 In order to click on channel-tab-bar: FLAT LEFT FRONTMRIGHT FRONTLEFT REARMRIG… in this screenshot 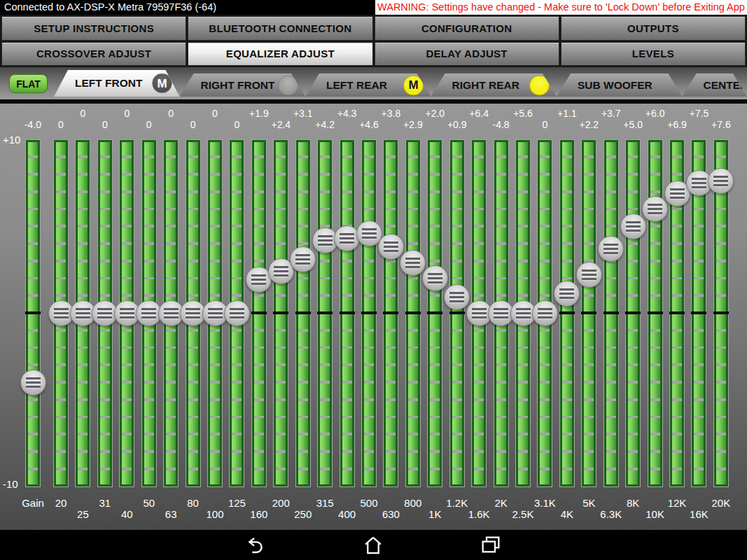, I will do `click(374, 83)`.